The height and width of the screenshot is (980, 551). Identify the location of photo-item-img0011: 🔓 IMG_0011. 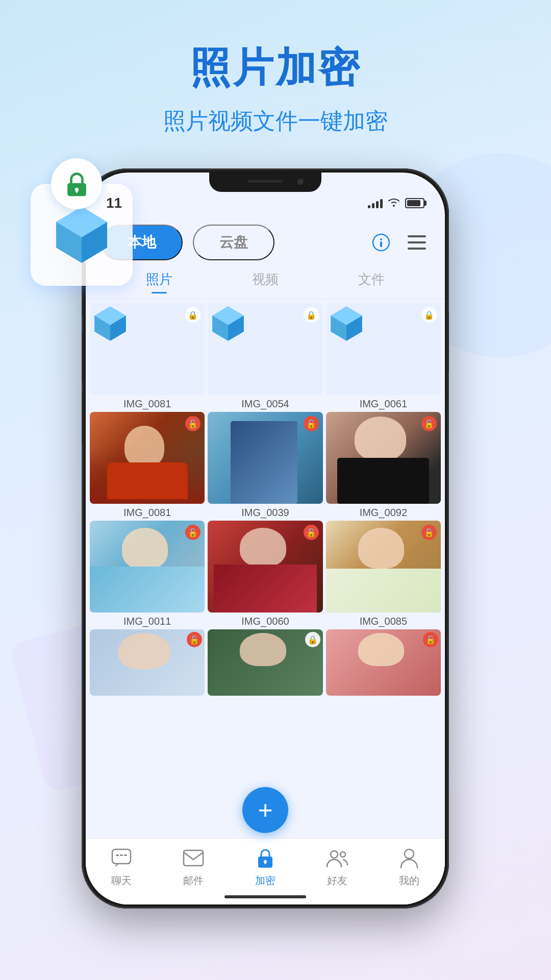
(147, 575).